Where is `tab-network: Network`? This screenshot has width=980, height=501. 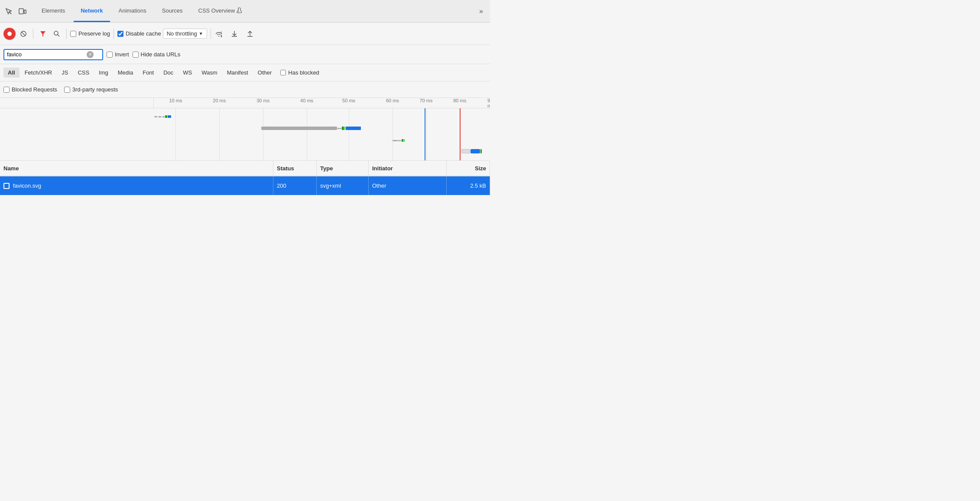 tab-network: Network is located at coordinates (92, 11).